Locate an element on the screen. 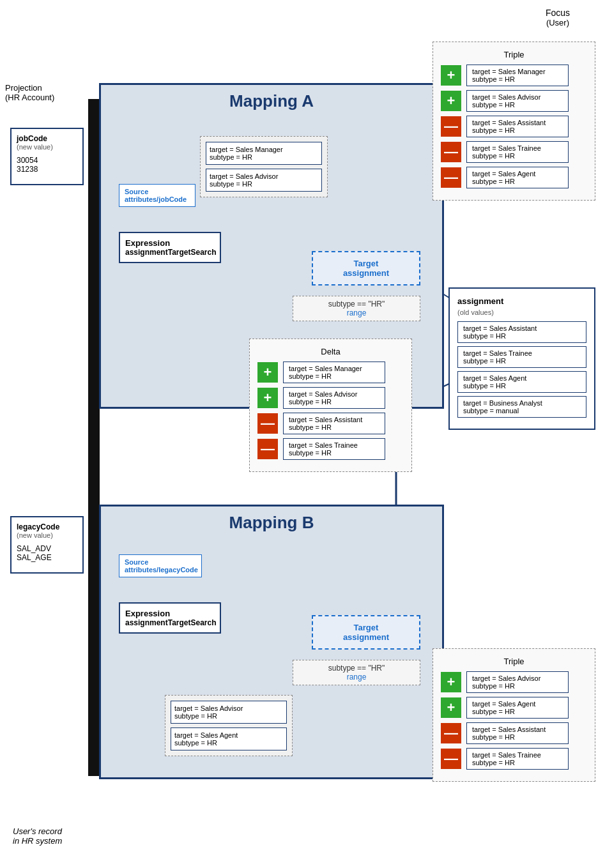  target-a-box: Target assignment is located at coordinates (366, 268).